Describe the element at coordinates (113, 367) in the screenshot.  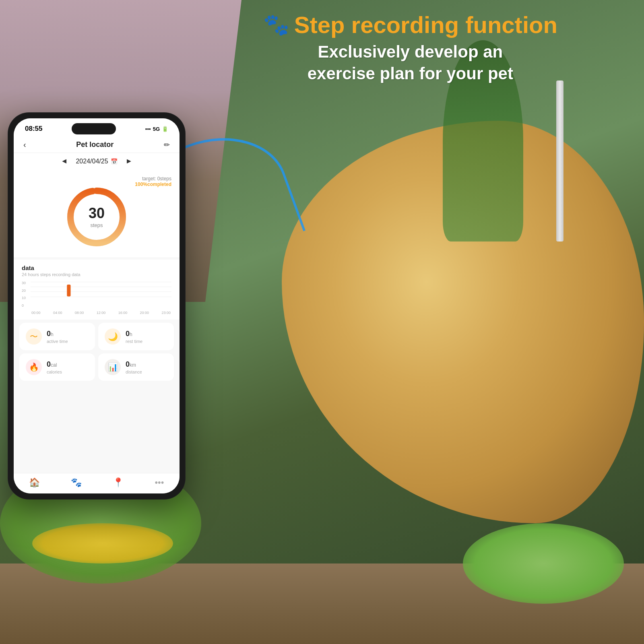
I see `distance-icon: 📊` at that location.